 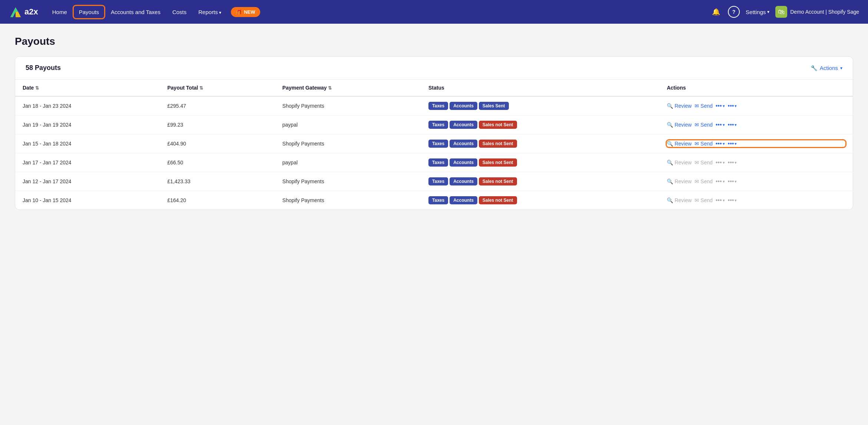 What do you see at coordinates (218, 163) in the screenshot?
I see `cell-payout-total: £66.50` at bounding box center [218, 163].